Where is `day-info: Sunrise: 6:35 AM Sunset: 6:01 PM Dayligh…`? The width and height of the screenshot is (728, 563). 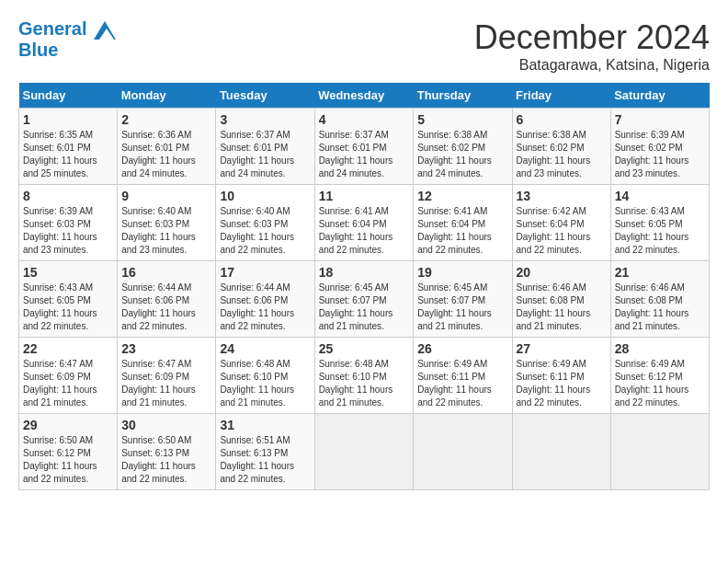 day-info: Sunrise: 6:35 AM Sunset: 6:01 PM Dayligh… is located at coordinates (68, 155).